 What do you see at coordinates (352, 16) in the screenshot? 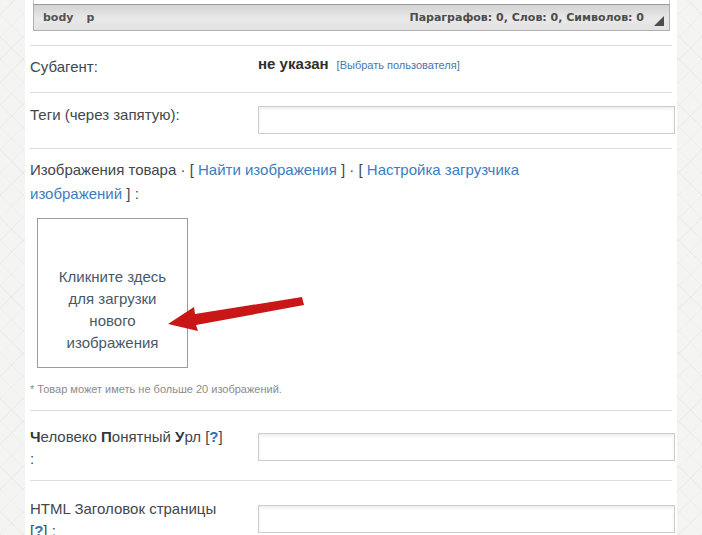
I see `editor-statusbar: body p Параграфов: 0, Слов: 0, Символов:…` at bounding box center [352, 16].